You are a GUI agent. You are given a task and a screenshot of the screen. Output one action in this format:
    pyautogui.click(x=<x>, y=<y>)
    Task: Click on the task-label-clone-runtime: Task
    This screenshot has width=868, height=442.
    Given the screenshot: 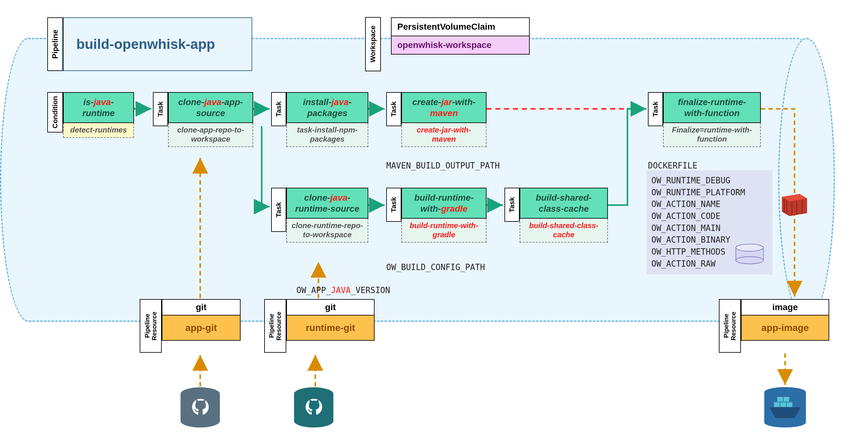 What is the action you would take?
    pyautogui.click(x=279, y=210)
    